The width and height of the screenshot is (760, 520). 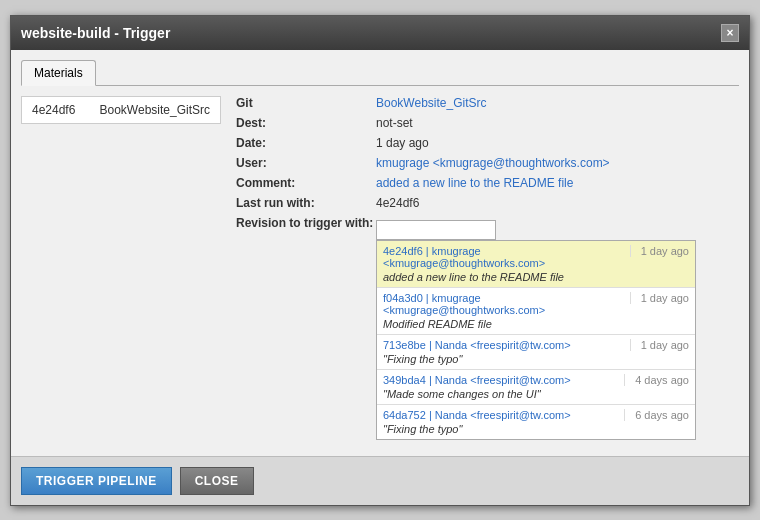 What do you see at coordinates (730, 33) in the screenshot?
I see `dialog-close-button: ×` at bounding box center [730, 33].